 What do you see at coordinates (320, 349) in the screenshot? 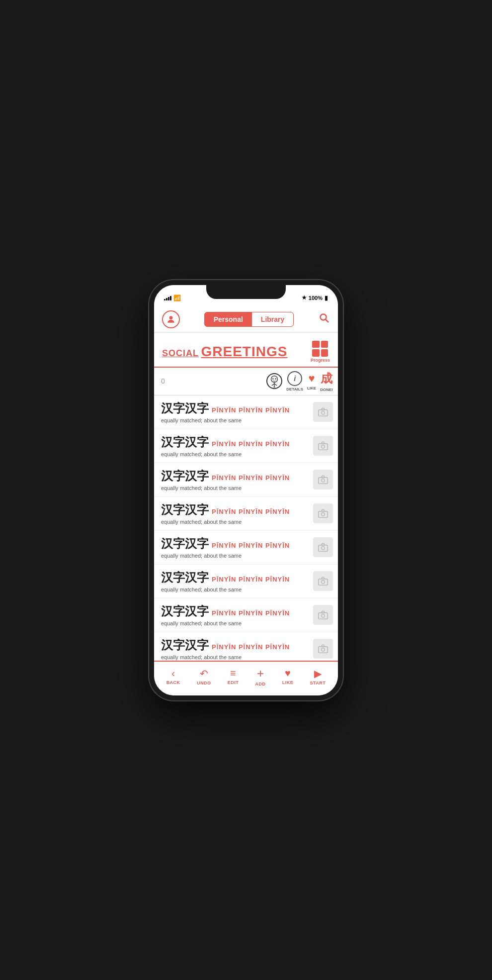
I see `progress-grid` at bounding box center [320, 349].